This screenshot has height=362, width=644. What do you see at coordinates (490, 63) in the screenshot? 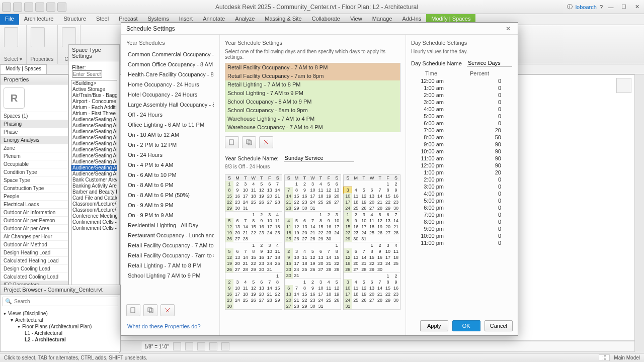
I see `dsn-input` at bounding box center [490, 63].